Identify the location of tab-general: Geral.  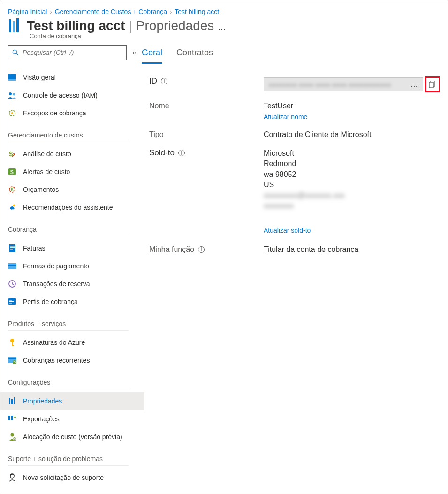
(152, 54).